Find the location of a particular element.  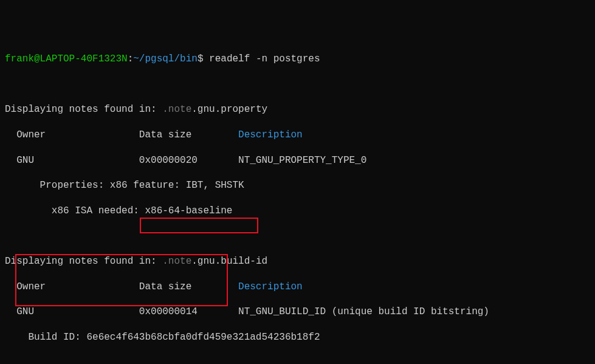

command-text: readelf -n postgres is located at coordinates (264, 59).